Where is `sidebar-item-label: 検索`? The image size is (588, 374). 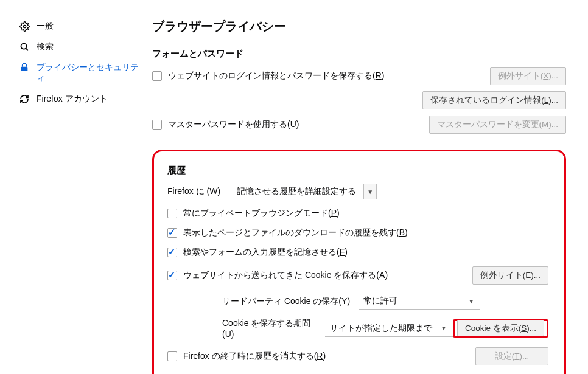 sidebar-item-label: 検索 is located at coordinates (45, 47).